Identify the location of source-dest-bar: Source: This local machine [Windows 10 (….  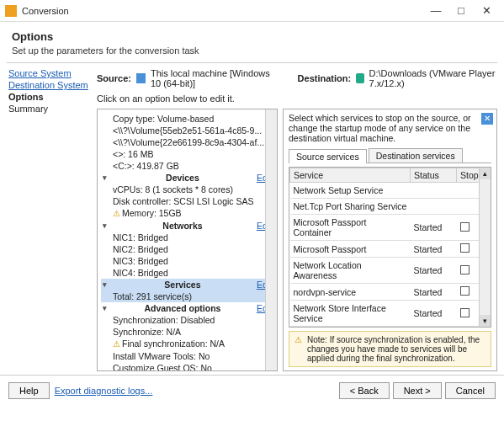
(297, 79).